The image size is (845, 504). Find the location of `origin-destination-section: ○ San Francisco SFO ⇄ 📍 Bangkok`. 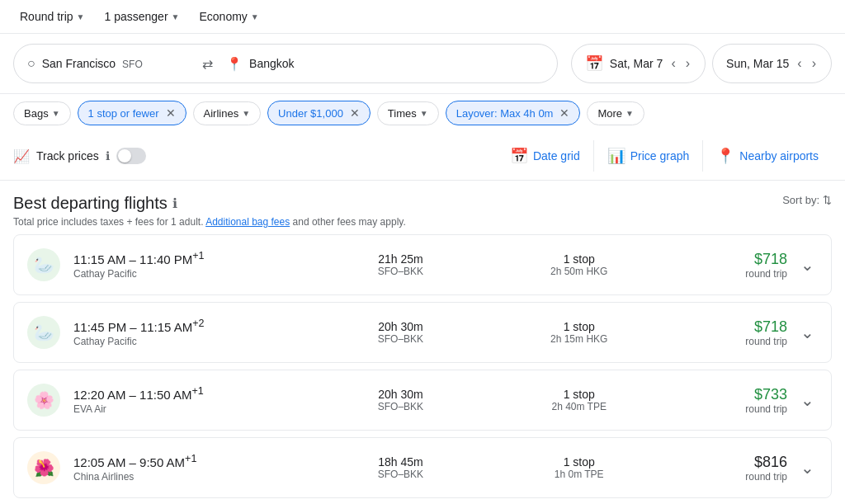

origin-destination-section: ○ San Francisco SFO ⇄ 📍 Bangkok is located at coordinates (286, 64).